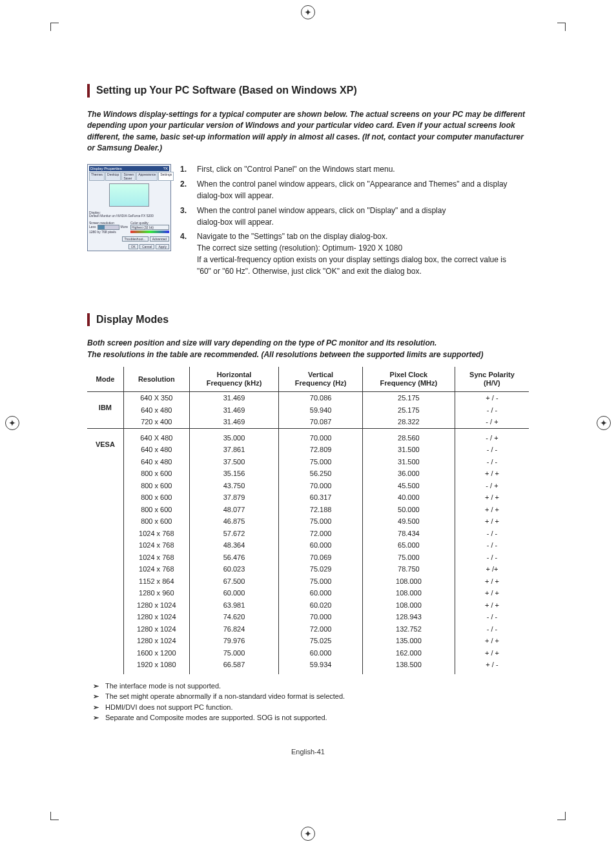 Image resolution: width=616 pixels, height=846 pixels. I want to click on cell: 49.500, so click(408, 522).